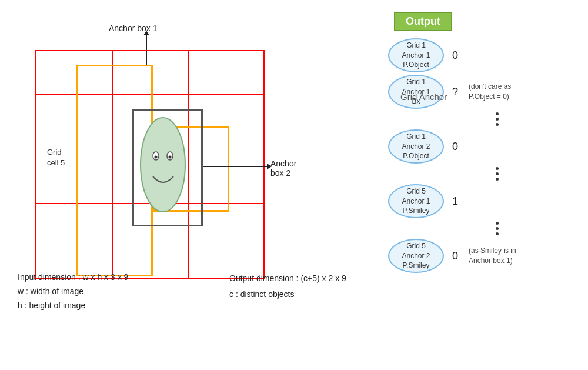 This screenshot has width=588, height=370. I want to click on input-dim-line3: h : height of image, so click(73, 306).